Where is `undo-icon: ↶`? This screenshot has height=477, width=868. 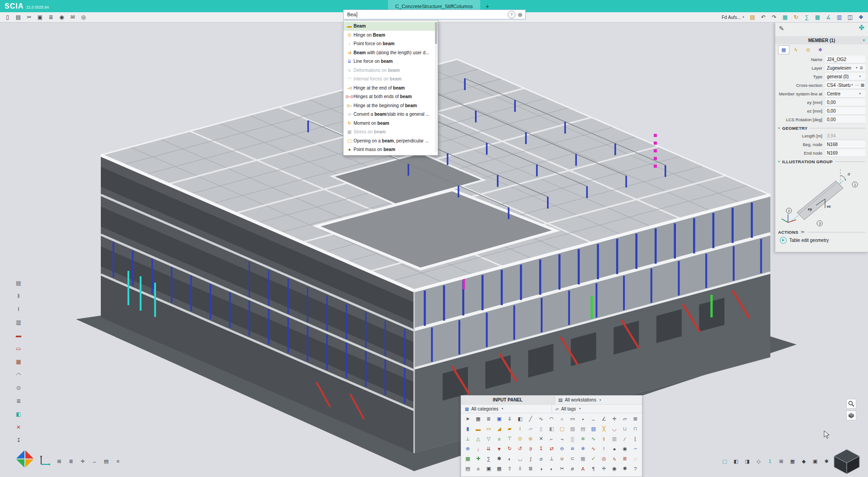
undo-icon: ↶ is located at coordinates (763, 17).